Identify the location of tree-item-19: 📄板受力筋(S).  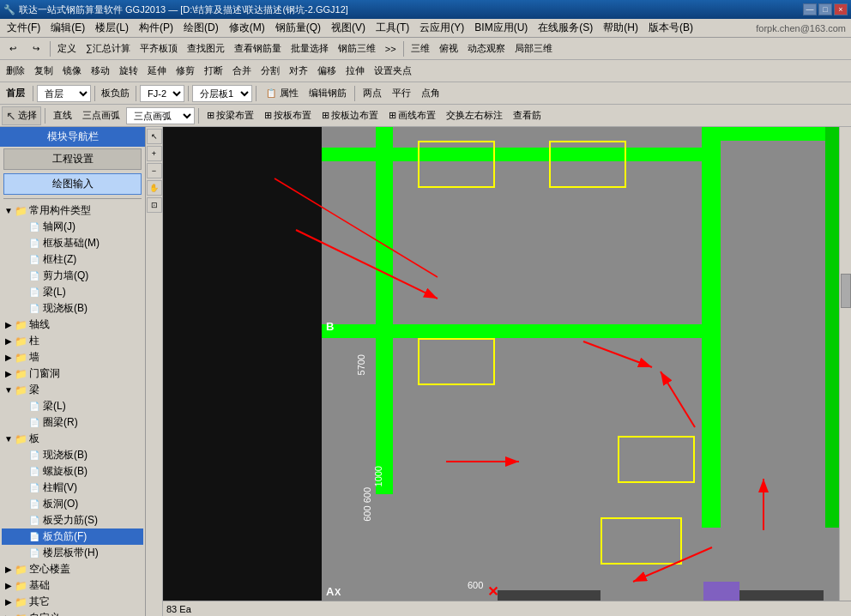
(72, 520).